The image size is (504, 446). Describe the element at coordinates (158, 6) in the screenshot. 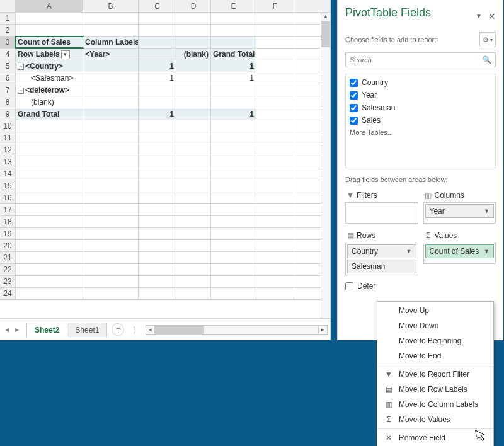

I see `col-header-C: C` at that location.